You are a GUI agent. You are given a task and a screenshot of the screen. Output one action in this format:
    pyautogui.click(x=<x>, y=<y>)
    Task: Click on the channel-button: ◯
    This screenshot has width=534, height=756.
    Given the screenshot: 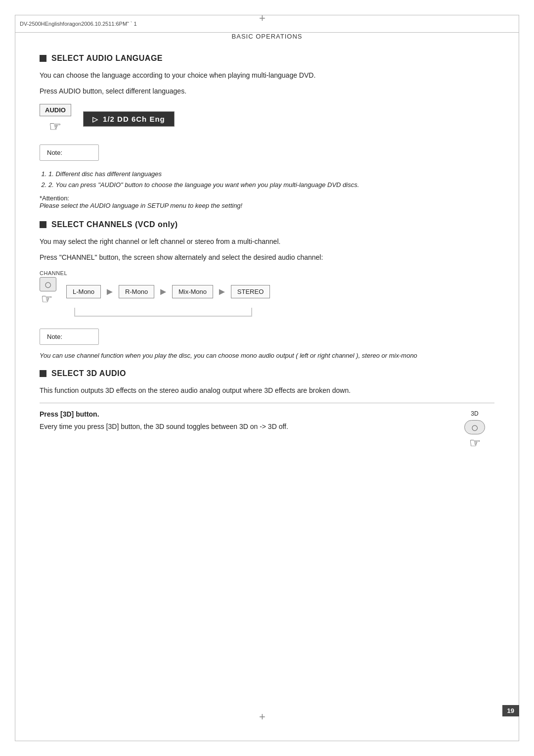 What is the action you would take?
    pyautogui.click(x=48, y=284)
    